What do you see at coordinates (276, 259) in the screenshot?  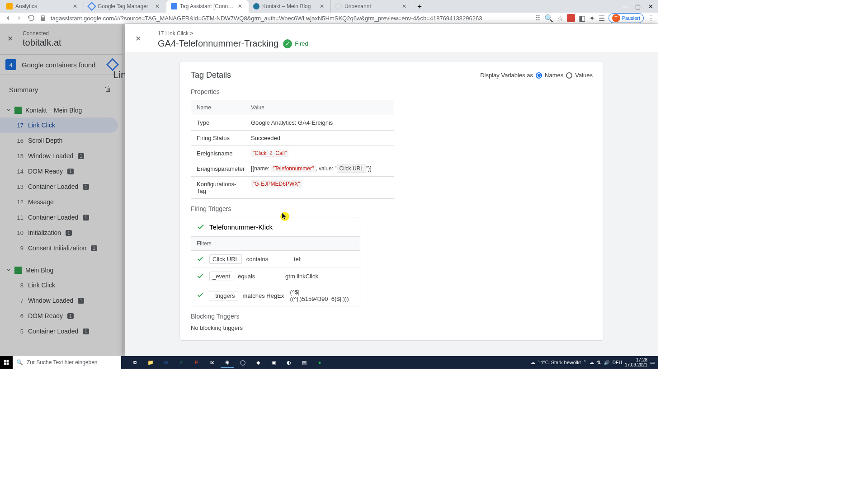 I see `filter-row: Click URLcontainstel:` at bounding box center [276, 259].